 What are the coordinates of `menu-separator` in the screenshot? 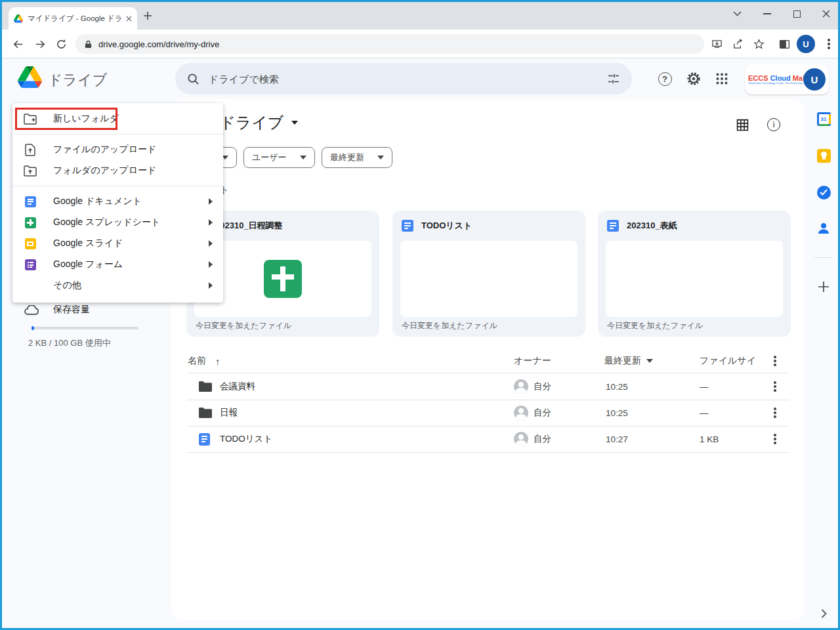 It's located at (118, 186).